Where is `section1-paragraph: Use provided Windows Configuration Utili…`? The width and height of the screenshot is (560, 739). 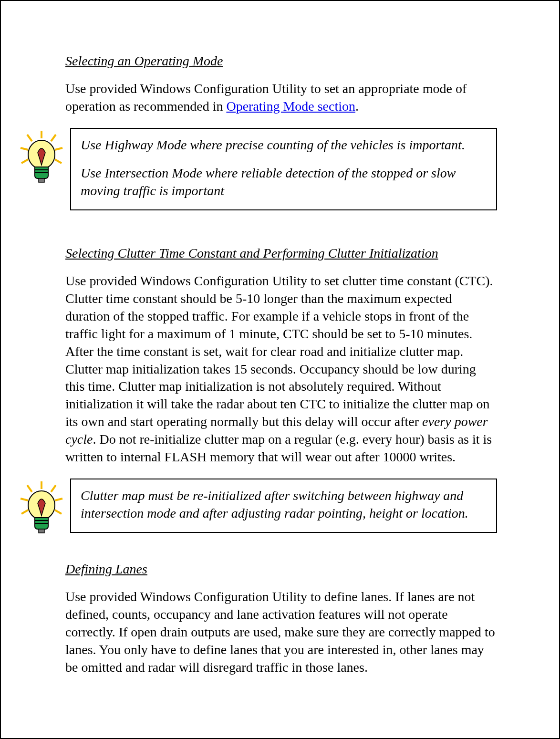 section1-paragraph: Use provided Windows Configuration Utili… is located at coordinates (281, 98).